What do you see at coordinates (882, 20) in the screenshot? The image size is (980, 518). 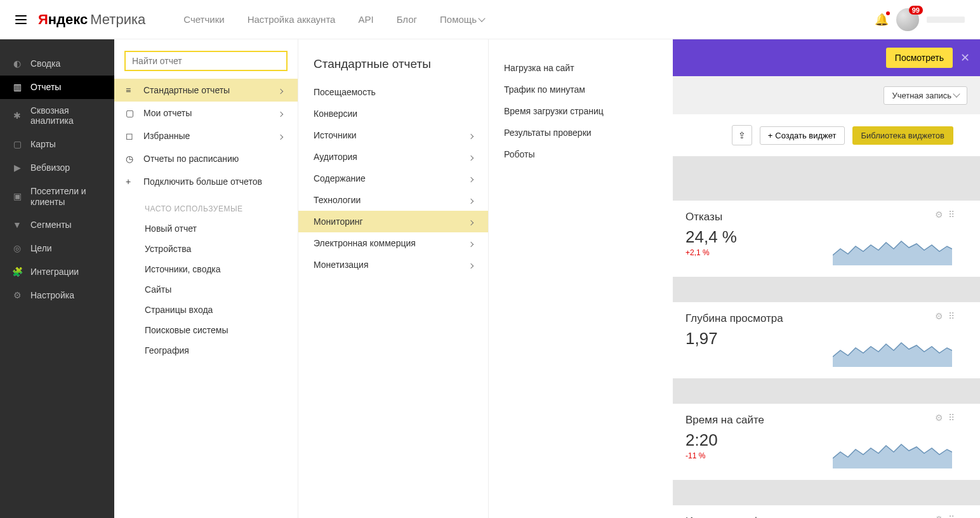 I see `bell-icon: 🔔` at bounding box center [882, 20].